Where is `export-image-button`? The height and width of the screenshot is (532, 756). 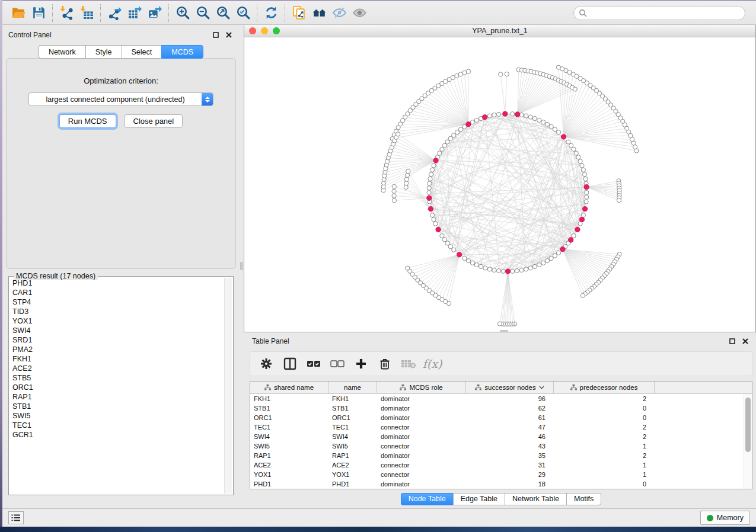 export-image-button is located at coordinates (155, 13).